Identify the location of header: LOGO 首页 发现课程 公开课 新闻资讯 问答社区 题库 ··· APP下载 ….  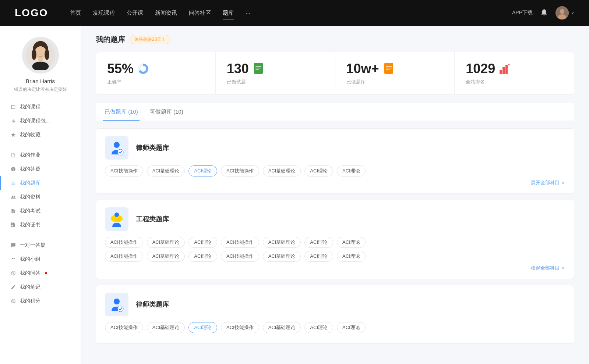
(294, 13).